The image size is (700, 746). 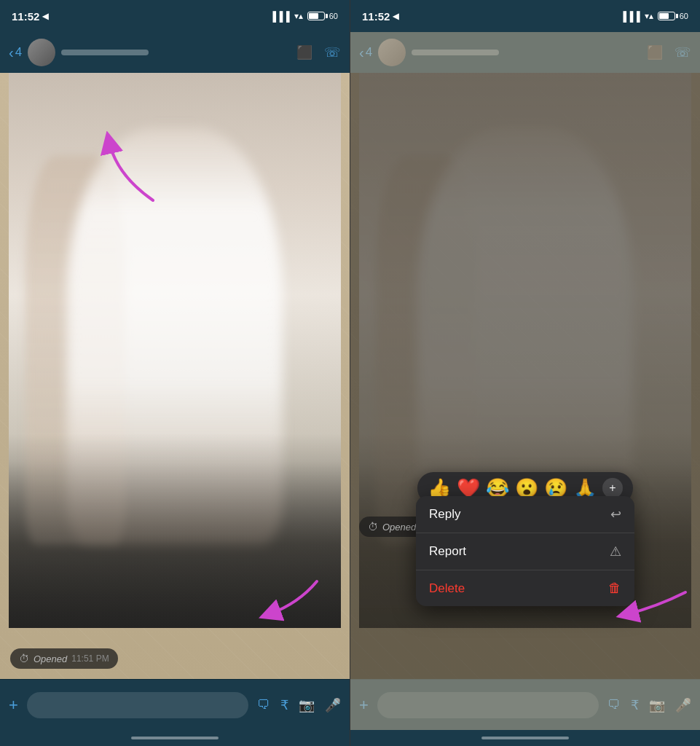 What do you see at coordinates (525, 552) in the screenshot?
I see `report-menu-item: Report ⚠` at bounding box center [525, 552].